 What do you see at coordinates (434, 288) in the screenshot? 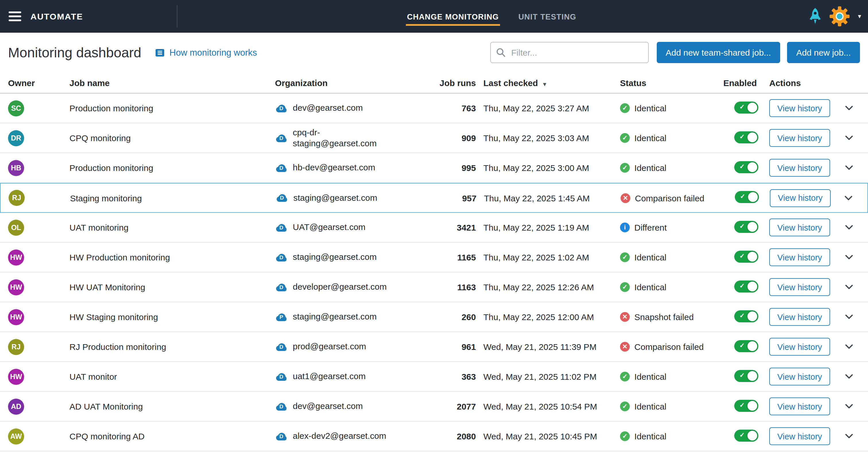
I see `table-row: HW HW UAT Monitoring D developer@gearset…` at bounding box center [434, 288].